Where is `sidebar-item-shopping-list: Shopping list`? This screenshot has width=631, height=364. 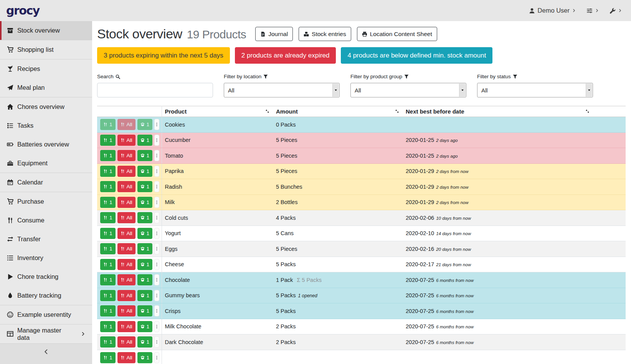 sidebar-item-shopping-list: Shopping list is located at coordinates (46, 50).